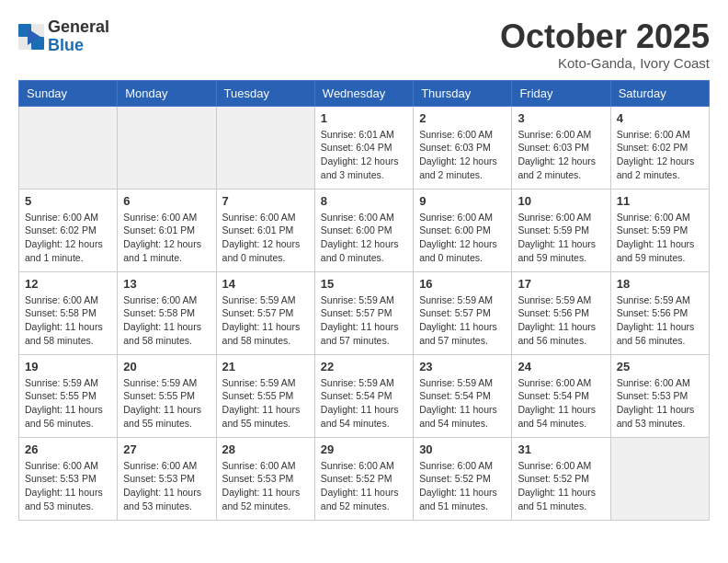  Describe the element at coordinates (660, 396) in the screenshot. I see `calendar-cell: 25Sunrise: 6:00 AM Sunset: 5:53 PM Dayli…` at that location.